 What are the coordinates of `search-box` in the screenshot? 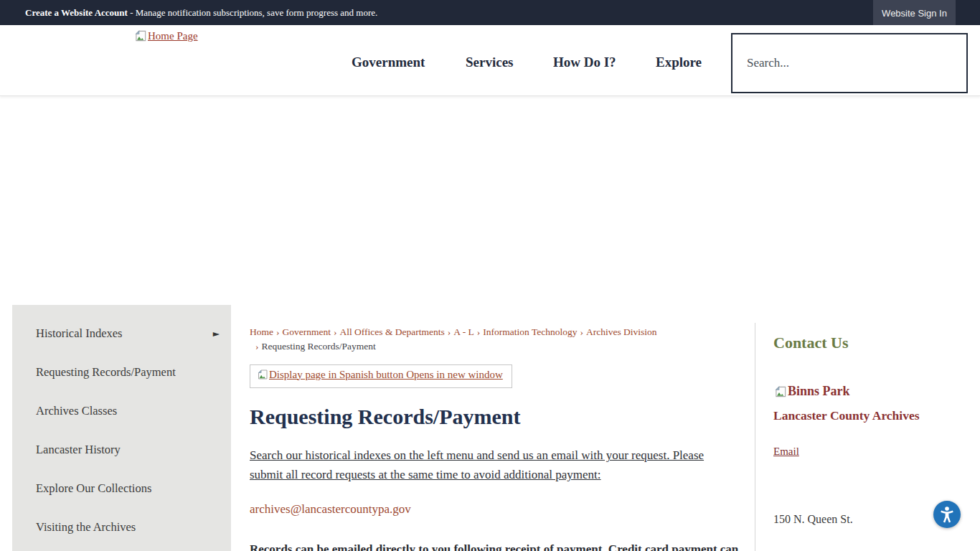 It's located at (849, 63).